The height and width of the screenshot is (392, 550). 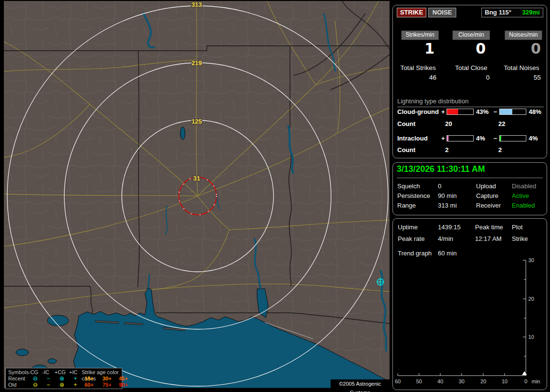 I want to click on y-tick-10: 10, so click(x=531, y=337).